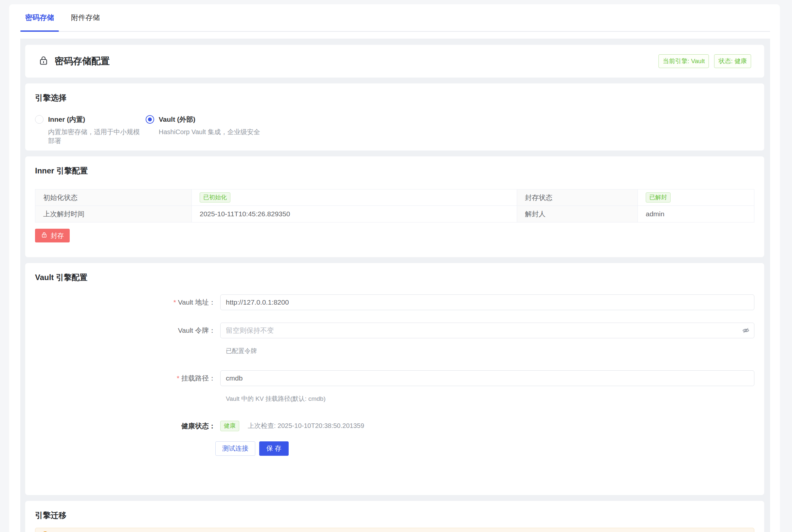  Describe the element at coordinates (395, 515) in the screenshot. I see `engine-migration-title: 引擎迁移` at that location.